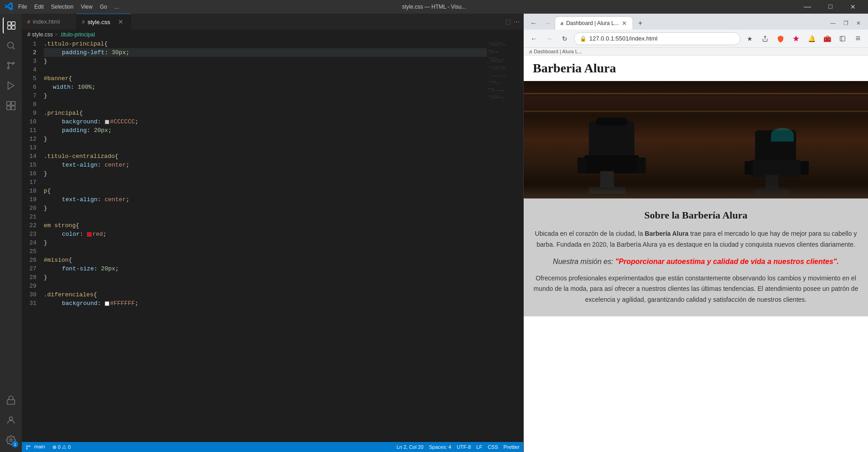 Image resolution: width=868 pixels, height=452 pixels. Describe the element at coordinates (796, 39) in the screenshot. I see `brave-rewards-icon` at that location.